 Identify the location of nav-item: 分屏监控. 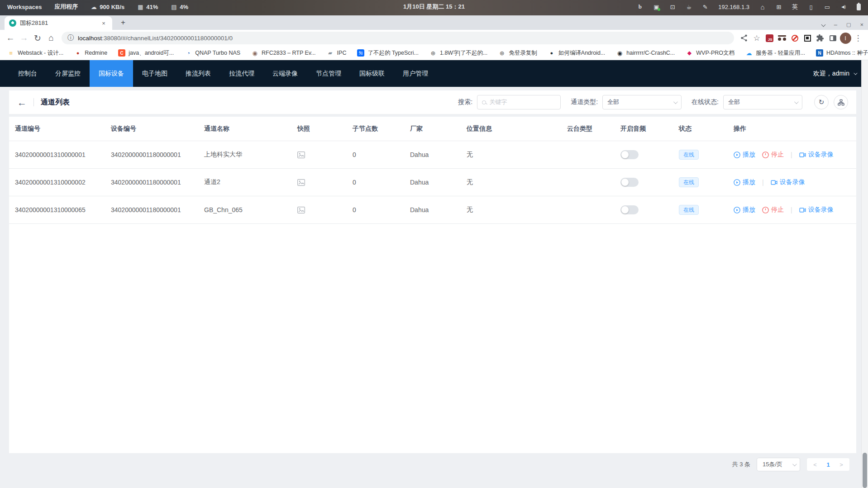
(68, 73).